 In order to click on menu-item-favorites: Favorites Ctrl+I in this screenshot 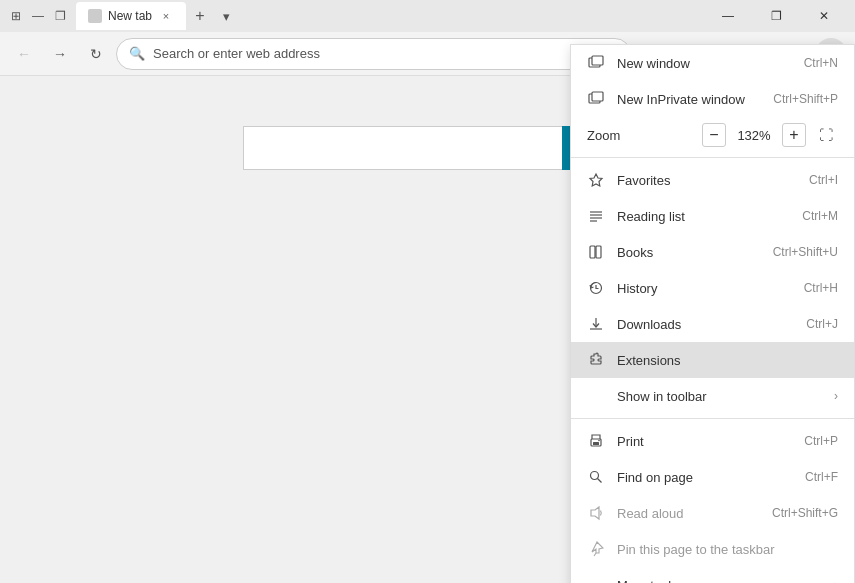, I will do `click(712, 180)`.